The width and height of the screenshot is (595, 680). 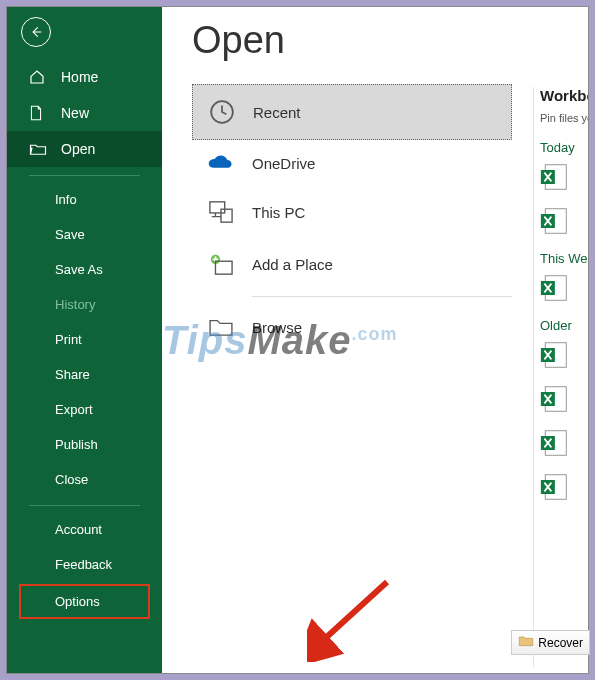 What do you see at coordinates (352, 264) in the screenshot?
I see `location-addplace: Add a Place` at bounding box center [352, 264].